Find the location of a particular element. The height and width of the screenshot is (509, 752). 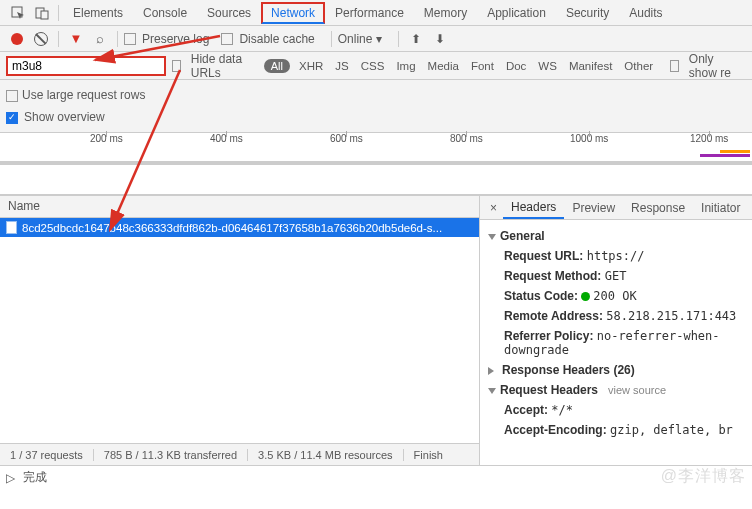

filter-type-css: CSS is located at coordinates (373, 66).